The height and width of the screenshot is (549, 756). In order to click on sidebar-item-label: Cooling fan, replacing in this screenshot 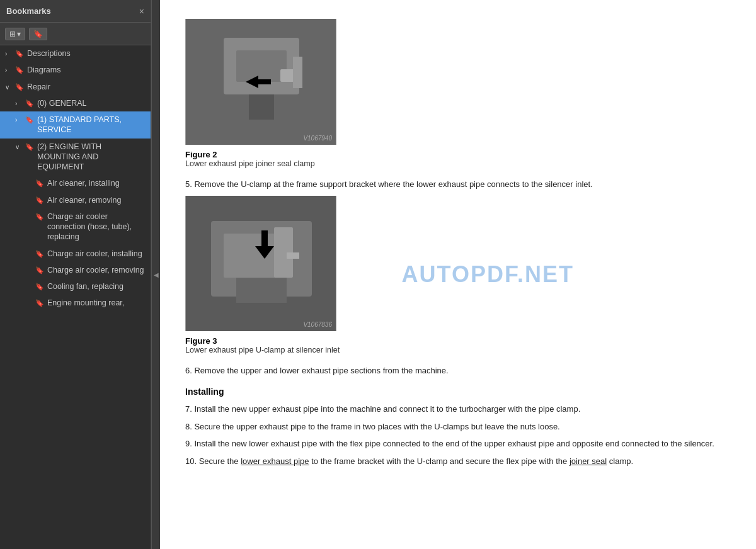, I will do `click(96, 286)`.